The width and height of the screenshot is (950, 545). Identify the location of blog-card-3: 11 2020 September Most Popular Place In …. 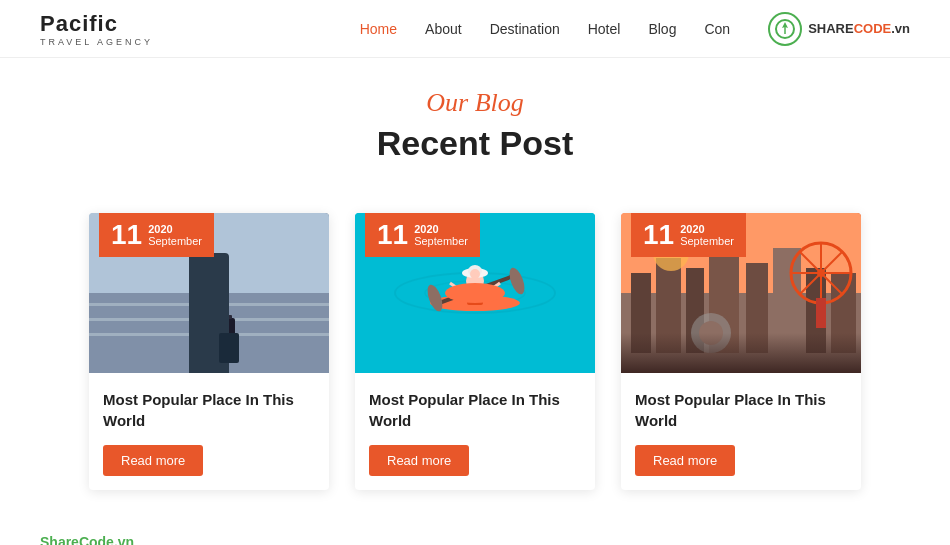
(741, 352).